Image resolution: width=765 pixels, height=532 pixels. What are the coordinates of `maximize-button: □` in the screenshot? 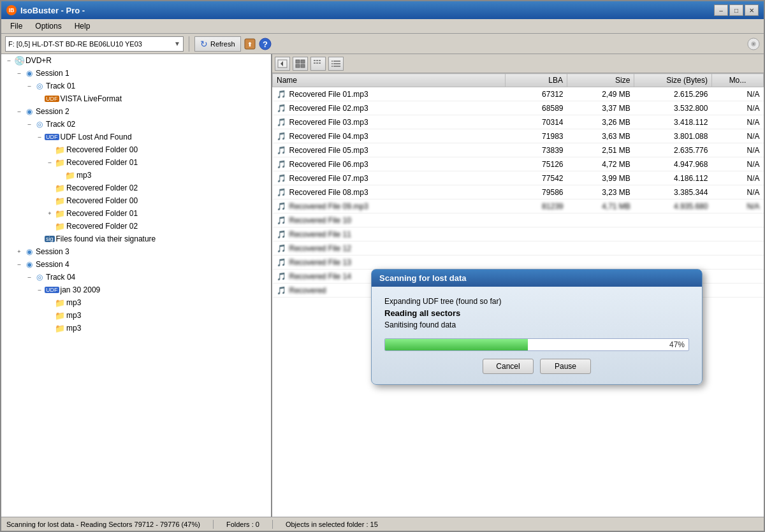 It's located at (736, 10).